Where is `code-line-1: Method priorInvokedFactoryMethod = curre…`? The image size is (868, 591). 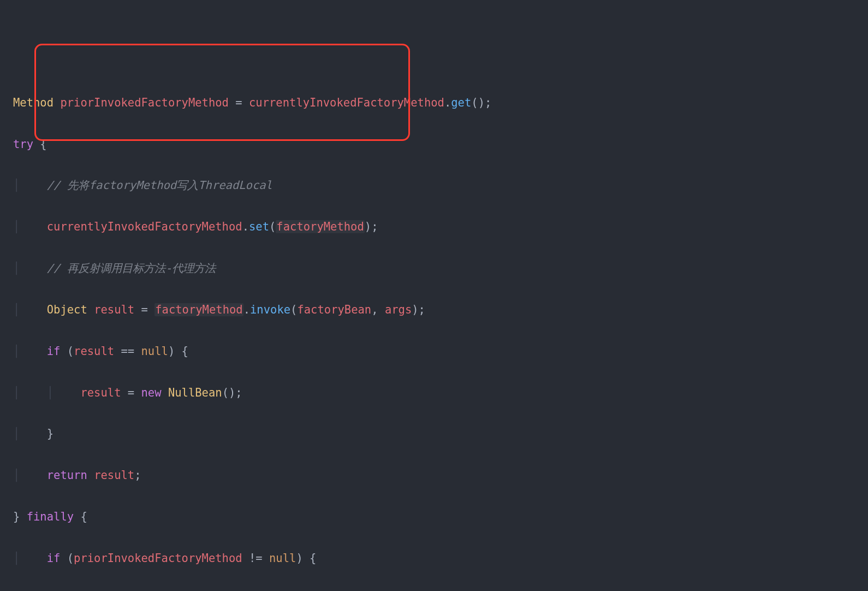 code-line-1: Method priorInvokedFactoryMethod = curre… is located at coordinates (436, 103).